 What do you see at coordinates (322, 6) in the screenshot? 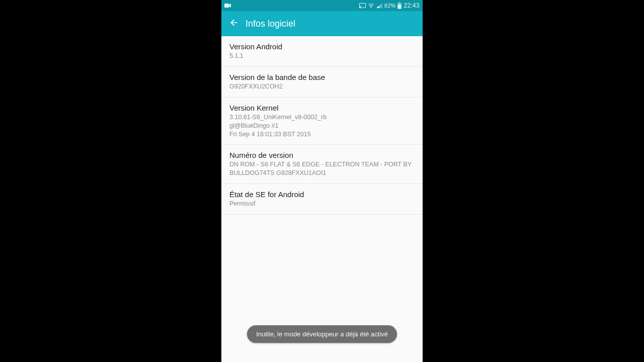
I see `status-bar: 82% 22:43` at bounding box center [322, 6].